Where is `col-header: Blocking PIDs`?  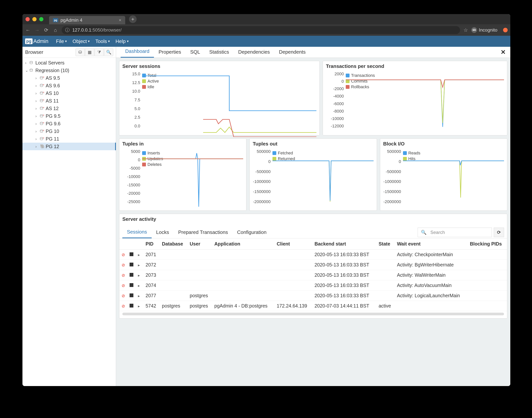 col-header: Blocking PIDs is located at coordinates (487, 244).